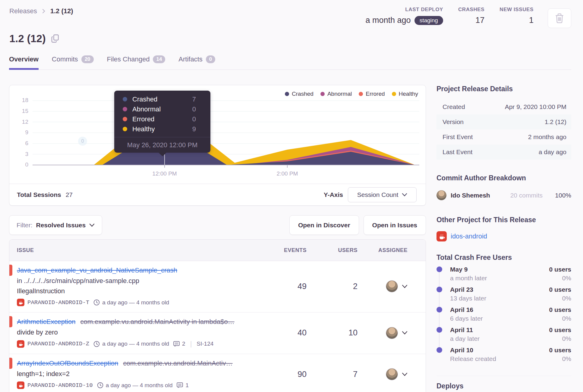 The width and height of the screenshot is (583, 392). I want to click on open-in-issues-button: Open in Issues, so click(395, 225).